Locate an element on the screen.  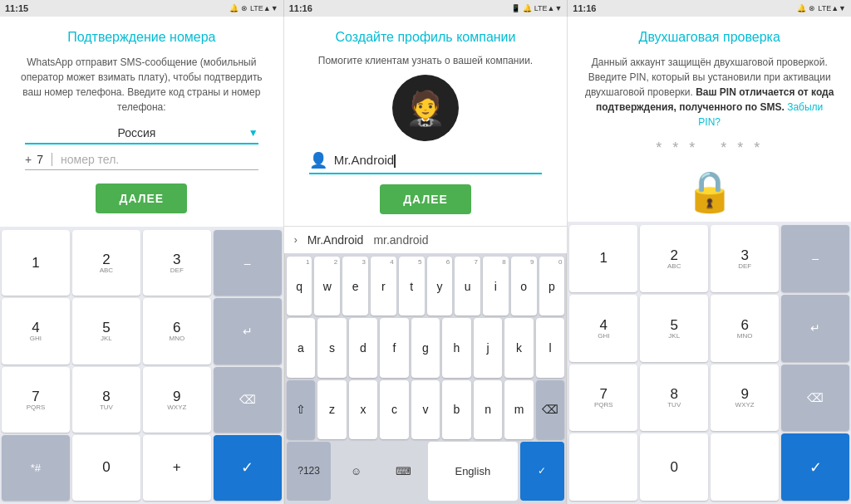
key-3: 3DEF is located at coordinates (177, 262).